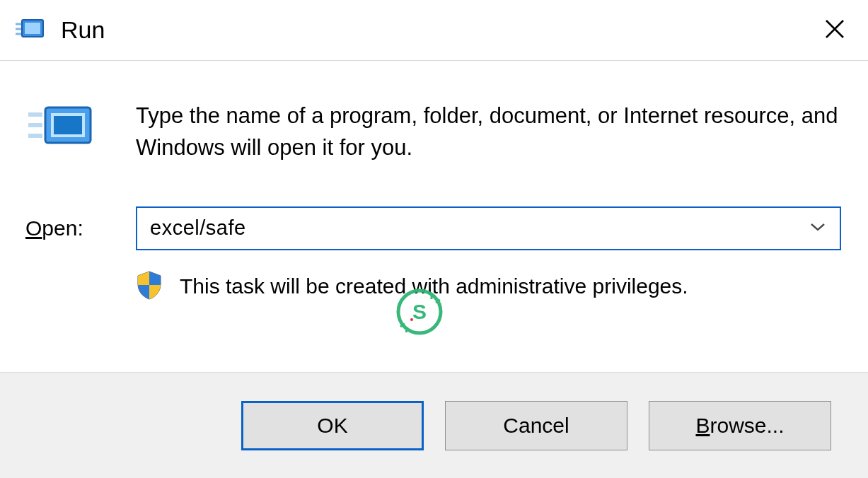 This screenshot has height=478, width=868. I want to click on run-icon-large, so click(61, 128).